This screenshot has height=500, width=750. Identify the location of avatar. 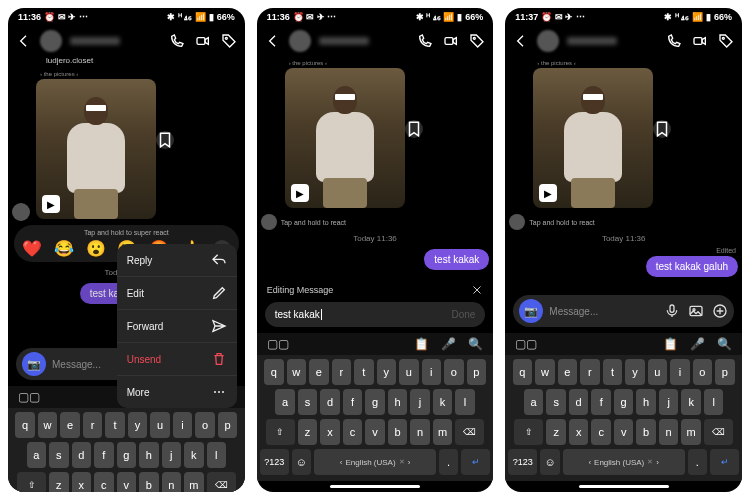
(51, 41).